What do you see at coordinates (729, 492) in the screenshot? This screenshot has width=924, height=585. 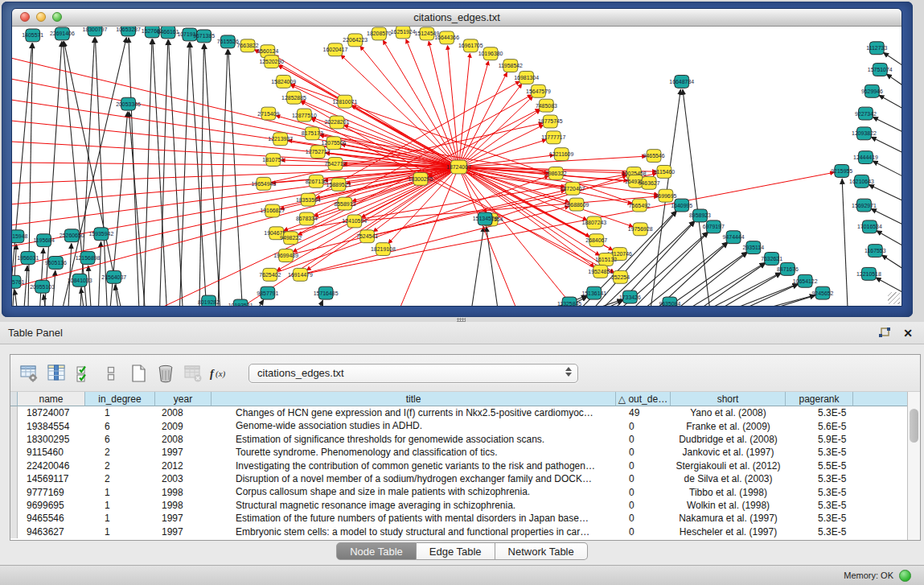 I see `cell-short: Tibbo et al. (1998)` at bounding box center [729, 492].